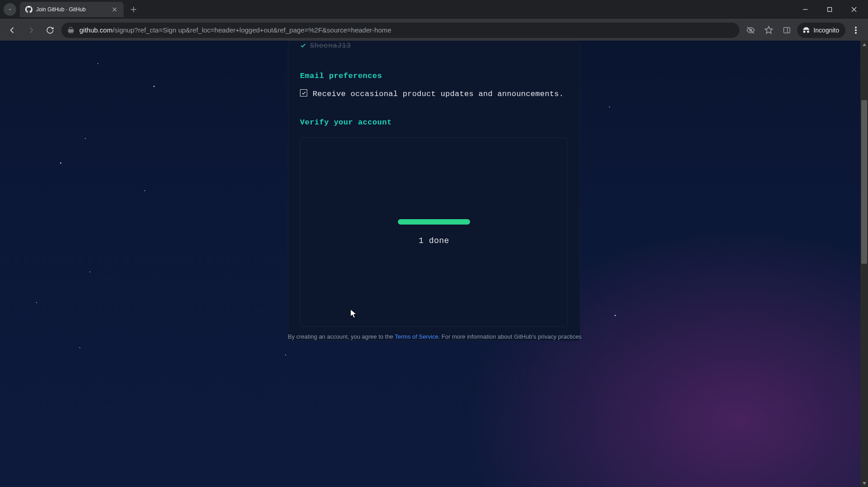 This screenshot has height=487, width=868. What do you see at coordinates (50, 30) in the screenshot?
I see `reload-button` at bounding box center [50, 30].